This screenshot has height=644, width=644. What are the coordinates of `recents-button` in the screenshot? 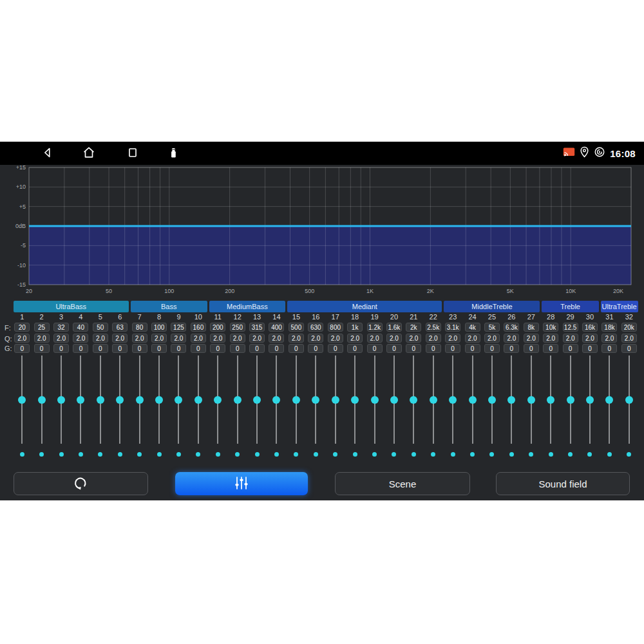 It's located at (133, 154).